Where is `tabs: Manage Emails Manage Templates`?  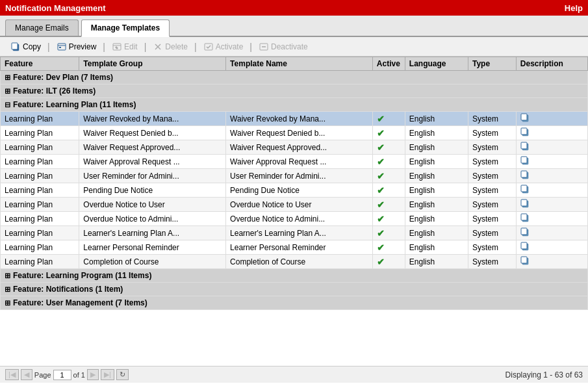
tabs: Manage Emails Manage Templates is located at coordinates (294, 26).